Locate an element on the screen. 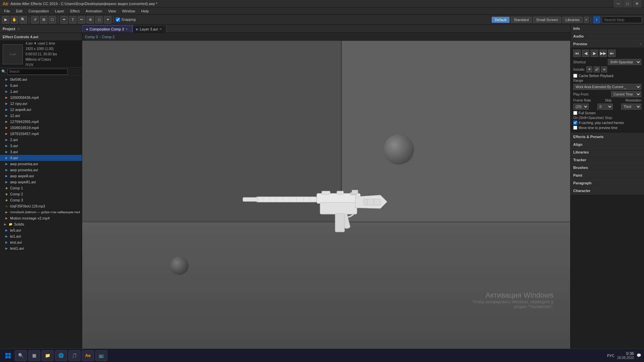 This screenshot has width=644, height=362. file-item-mp4-9: ▶ 1879159457.mp4 is located at coordinates (41, 134).